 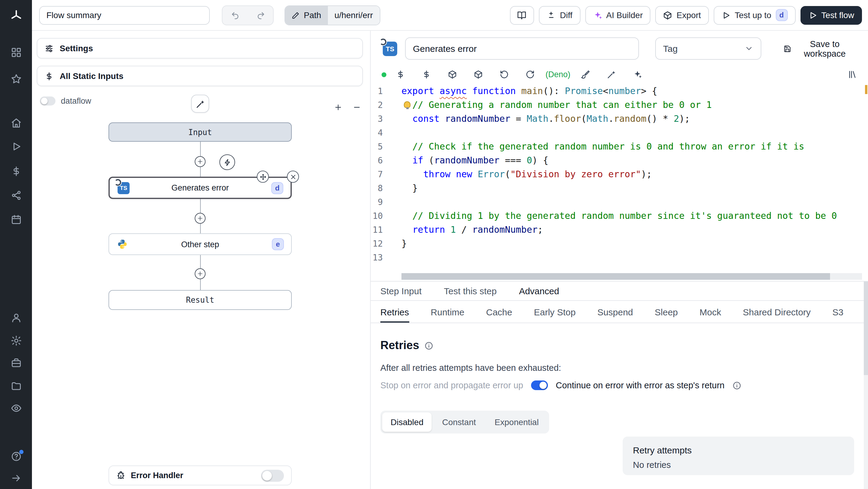 I want to click on tab-test-this-step: Test this step, so click(x=470, y=291).